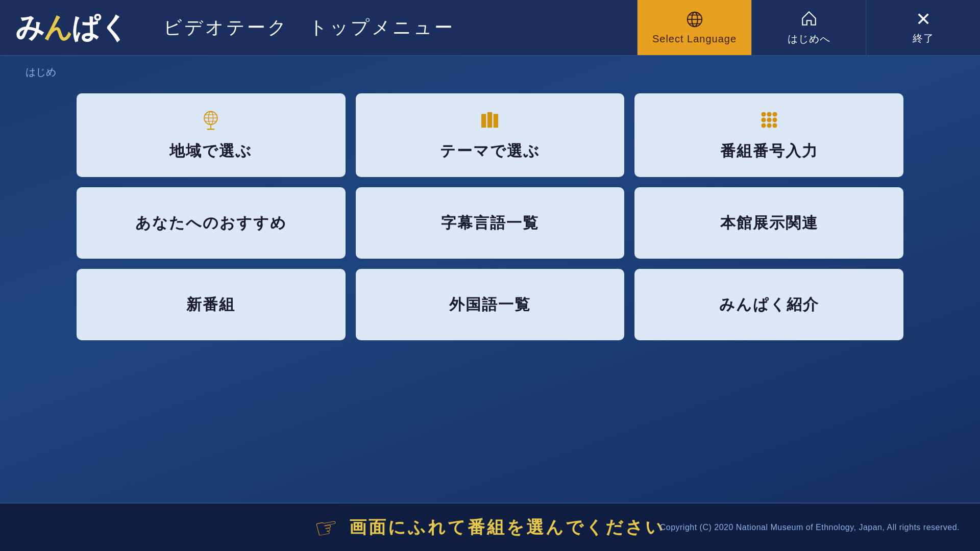 The width and height of the screenshot is (980, 551). I want to click on globe-card-icon, so click(211, 121).